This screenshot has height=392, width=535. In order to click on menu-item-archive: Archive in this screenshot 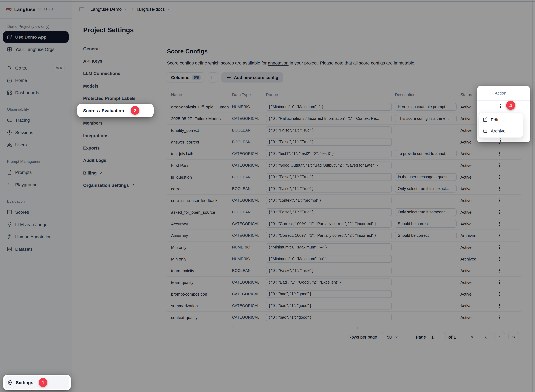, I will do `click(501, 131)`.